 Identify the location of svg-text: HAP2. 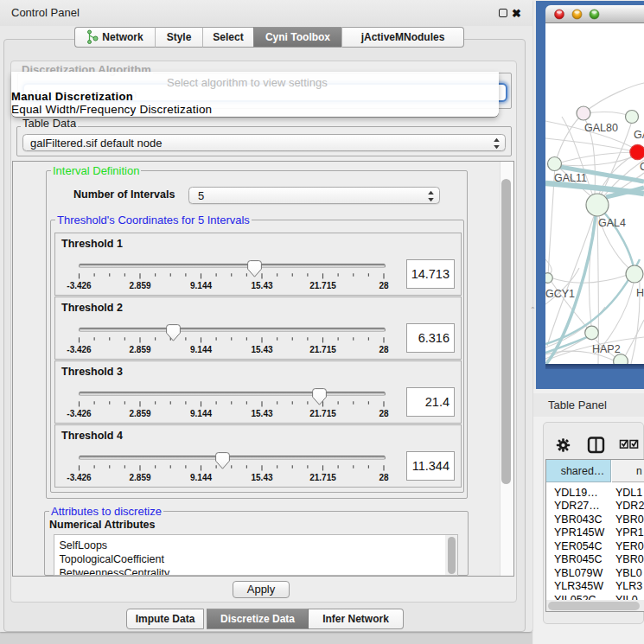
(607, 349).